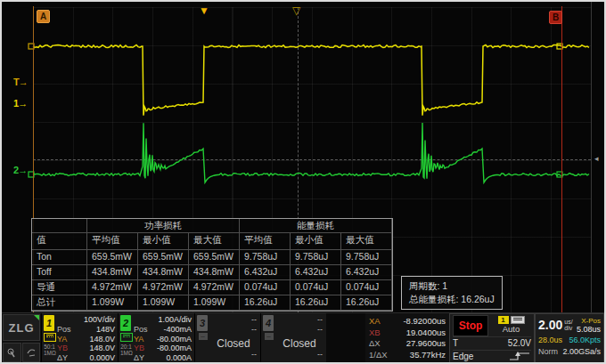  I want to click on ch2-dy: 0.000A, so click(178, 358).